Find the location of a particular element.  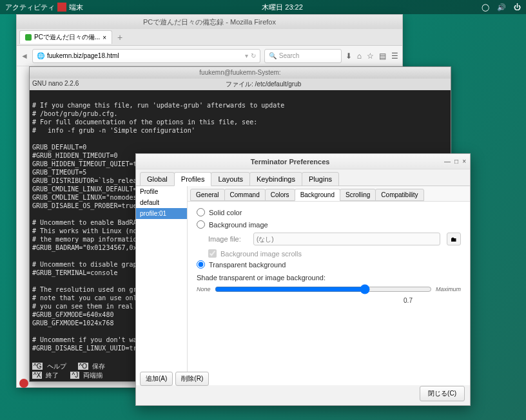

power-icon: ⏻ is located at coordinates (517, 8).